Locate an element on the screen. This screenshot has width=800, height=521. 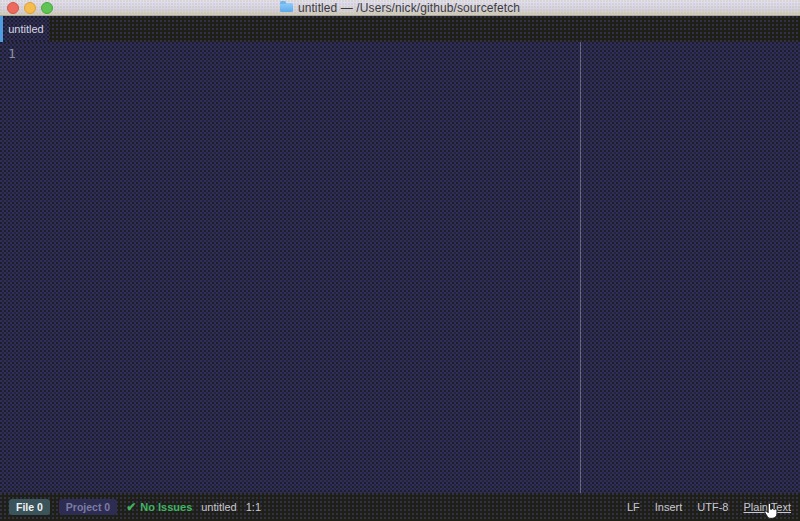
line-number-gutter: 1 is located at coordinates (8, 52).